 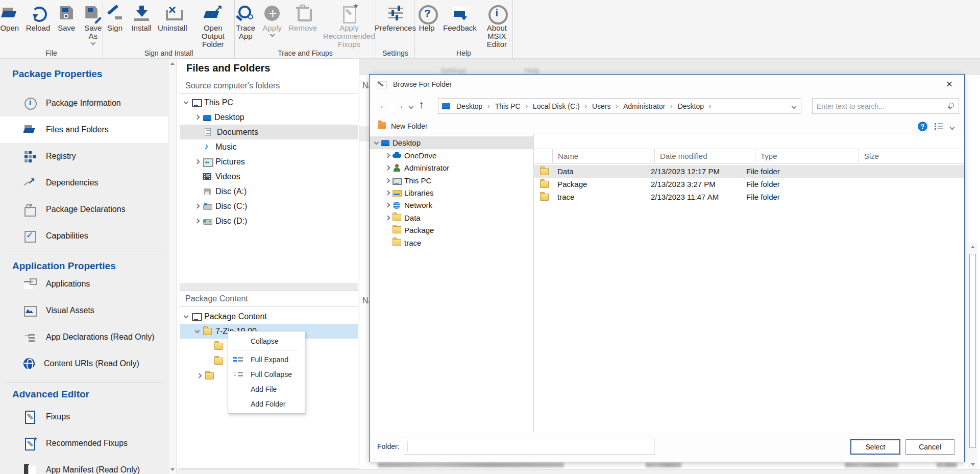 I want to click on apply-button: Apply, so click(x=272, y=20).